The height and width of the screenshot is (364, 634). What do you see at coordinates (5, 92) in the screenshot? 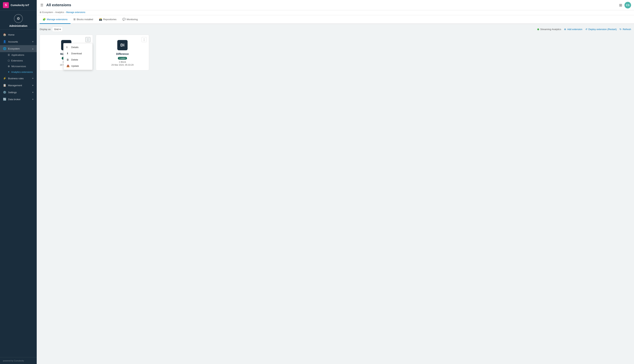
I see `settings-icon: ⚙️` at bounding box center [5, 92].